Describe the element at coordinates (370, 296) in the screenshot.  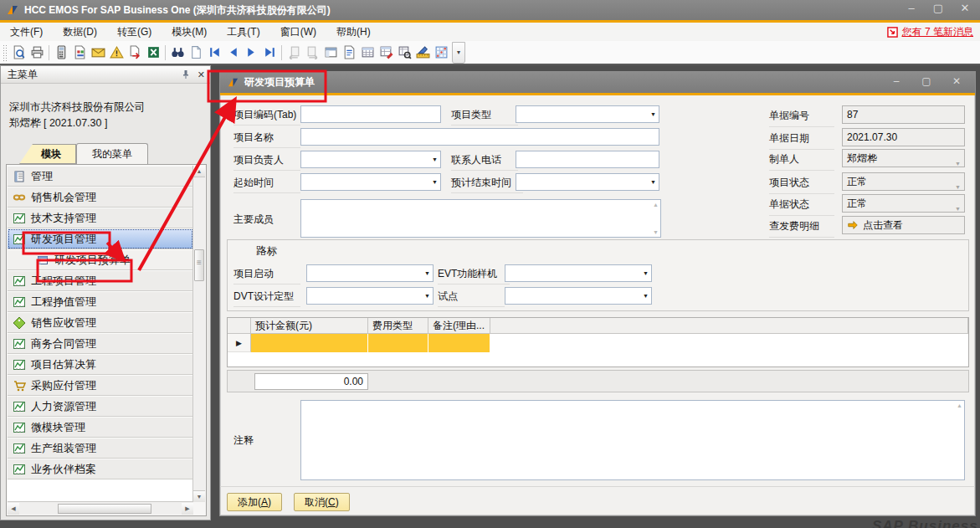
I see `dvt-design-dropdown: ▼` at that location.